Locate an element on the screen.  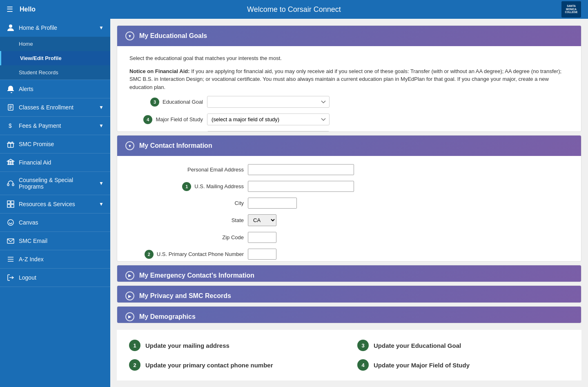
grid-icon is located at coordinates (11, 204).